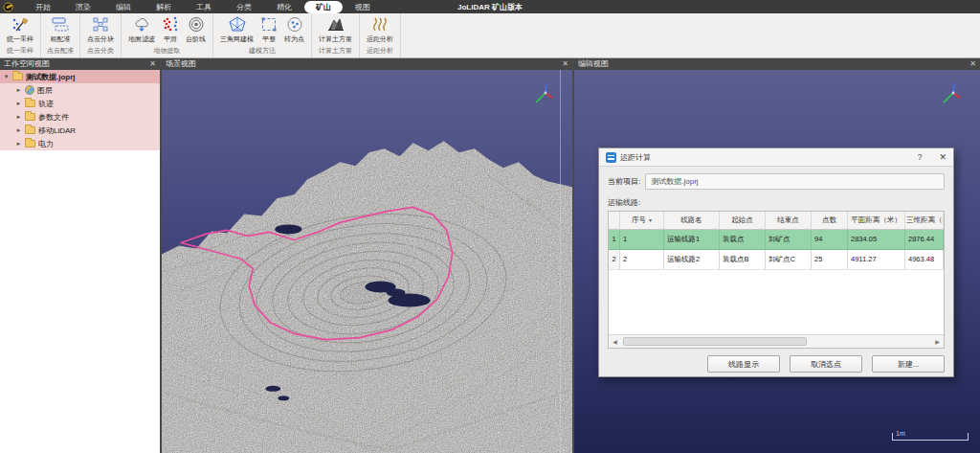 The width and height of the screenshot is (980, 453). Describe the element at coordinates (368, 63) in the screenshot. I see `scene-panel-header: 场景视图 ✕` at that location.